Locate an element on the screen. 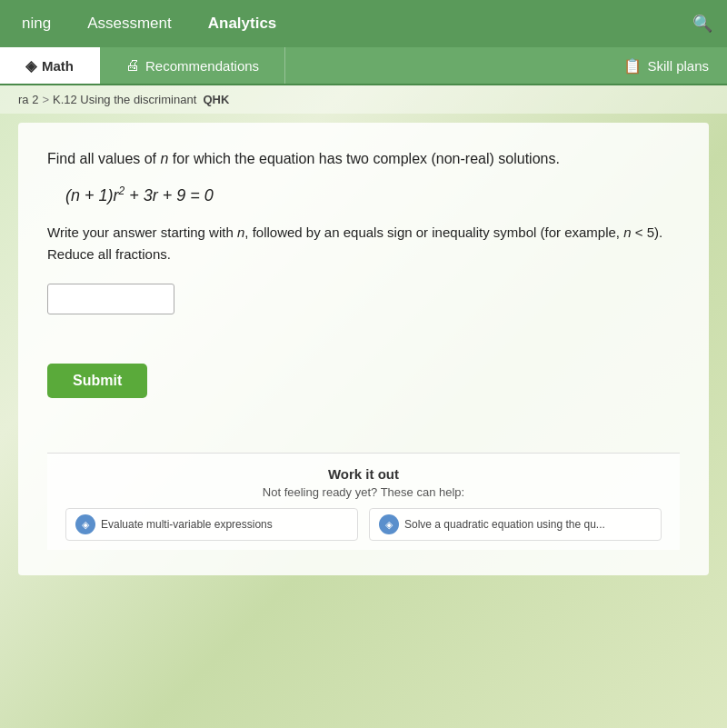 This screenshot has height=728, width=727. breadcrumb: ra 2 > K.12 Using the discriminant QHK is located at coordinates (364, 100).